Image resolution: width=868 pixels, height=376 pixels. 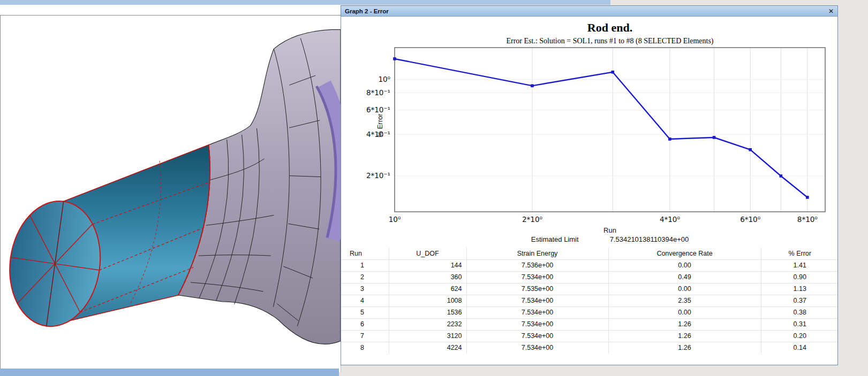 What do you see at coordinates (365, 324) in the screenshot?
I see `table-cell: 6` at bounding box center [365, 324].